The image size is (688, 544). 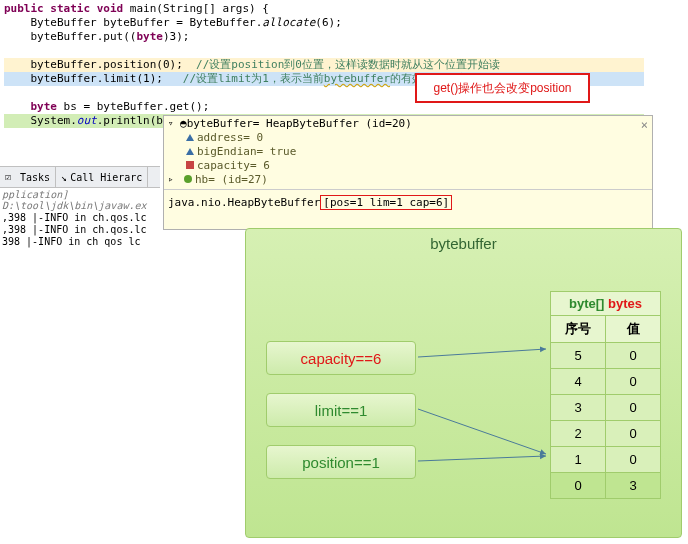 What do you see at coordinates (386, 202) in the screenshot?
I see `highlighted-output: [pos=1 lim=1 cap=6]` at bounding box center [386, 202].